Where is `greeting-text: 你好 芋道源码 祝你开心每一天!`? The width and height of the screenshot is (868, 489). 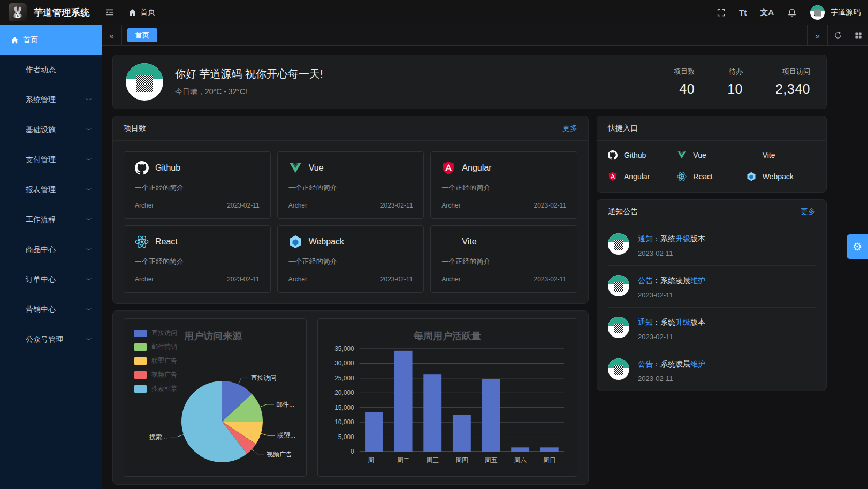
greeting-text: 你好 芋道源码 祝你开心每一天! is located at coordinates (249, 74).